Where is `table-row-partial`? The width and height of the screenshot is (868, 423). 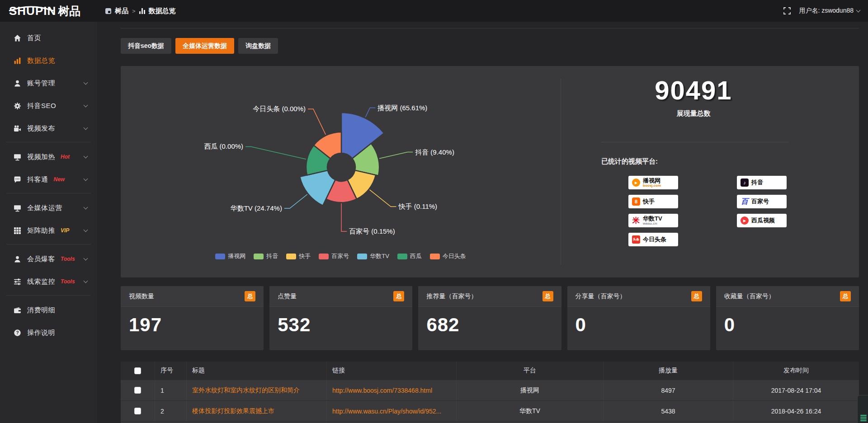
table-row-partial is located at coordinates (490, 422).